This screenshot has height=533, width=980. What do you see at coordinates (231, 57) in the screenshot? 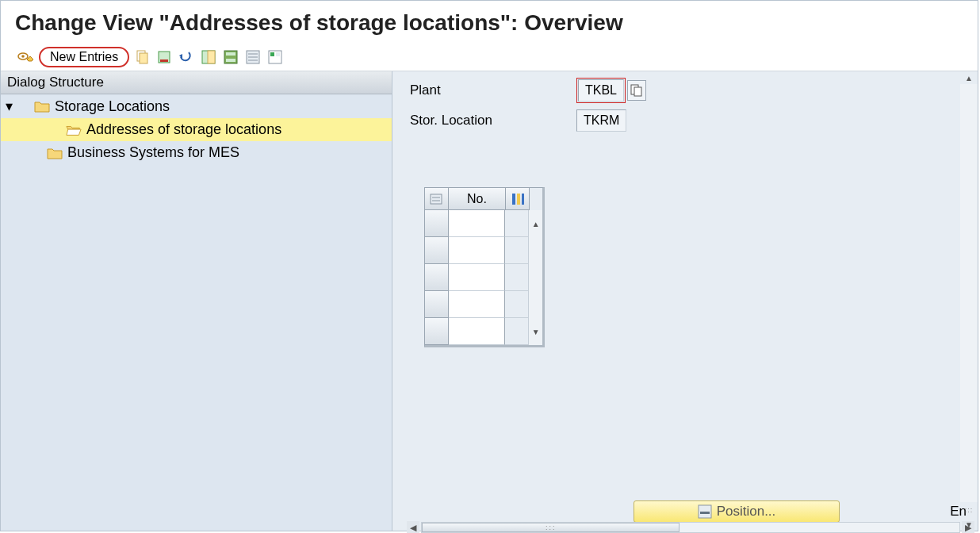
I see `select-block-icon` at bounding box center [231, 57].